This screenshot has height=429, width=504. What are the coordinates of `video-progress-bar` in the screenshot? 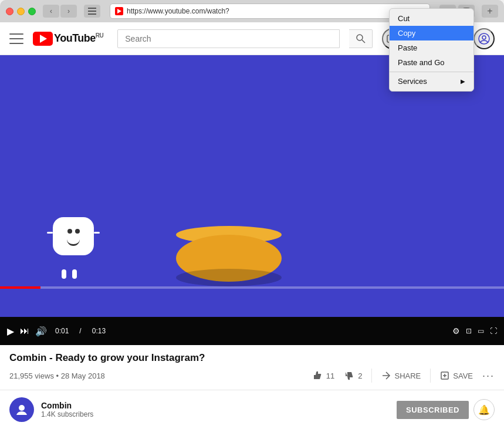 It's located at (252, 288).